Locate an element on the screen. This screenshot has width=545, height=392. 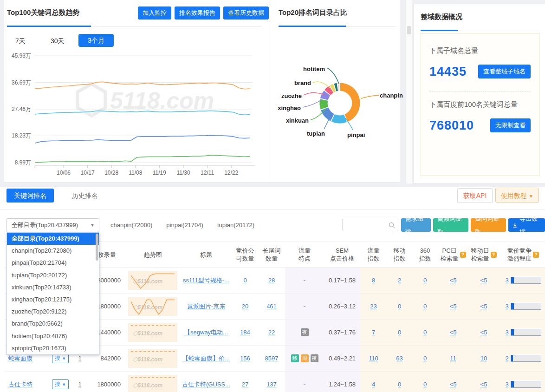
dropdown-item-7: brand(Top20:5662) is located at coordinates (53, 324).